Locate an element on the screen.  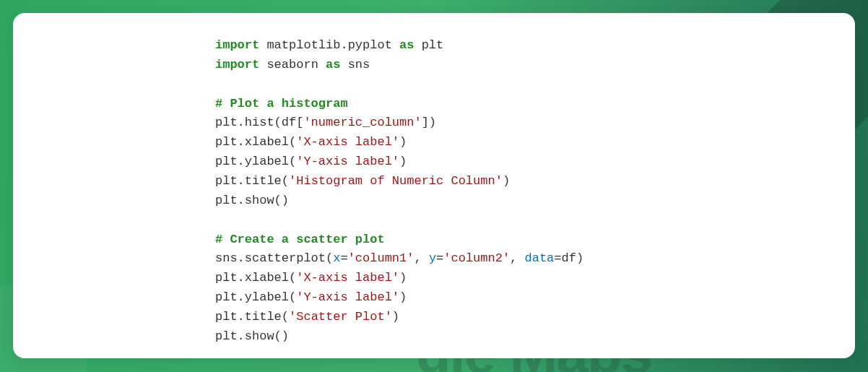
string-literal: 'column1' is located at coordinates (381, 259).